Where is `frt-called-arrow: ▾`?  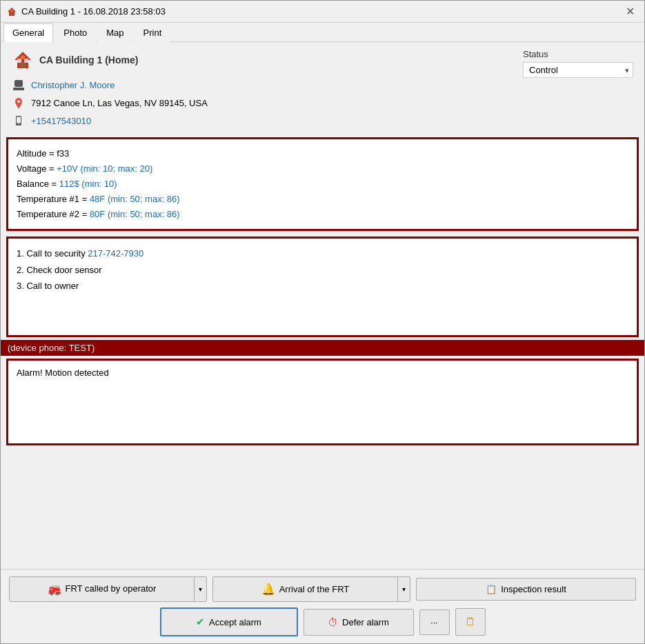 frt-called-arrow: ▾ is located at coordinates (200, 589).